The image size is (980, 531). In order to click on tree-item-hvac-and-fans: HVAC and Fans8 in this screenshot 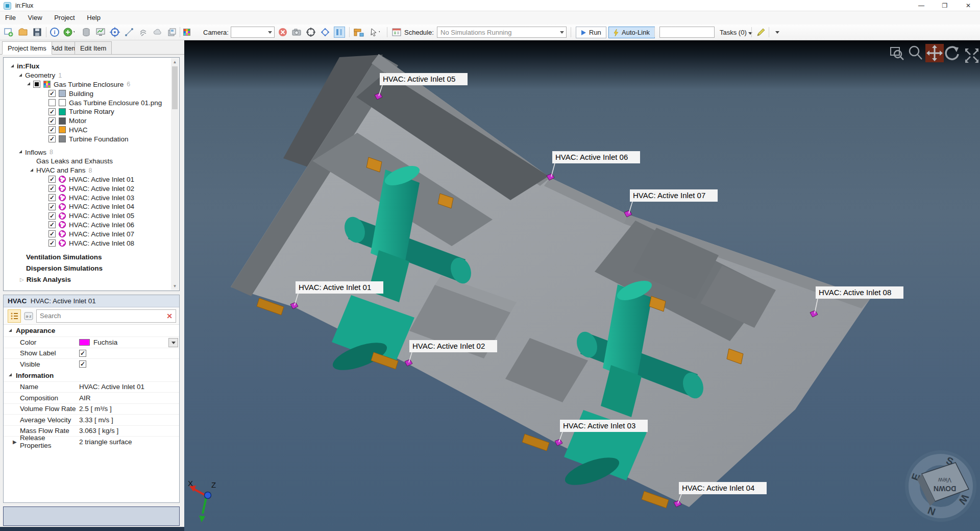, I will do `click(91, 171)`.